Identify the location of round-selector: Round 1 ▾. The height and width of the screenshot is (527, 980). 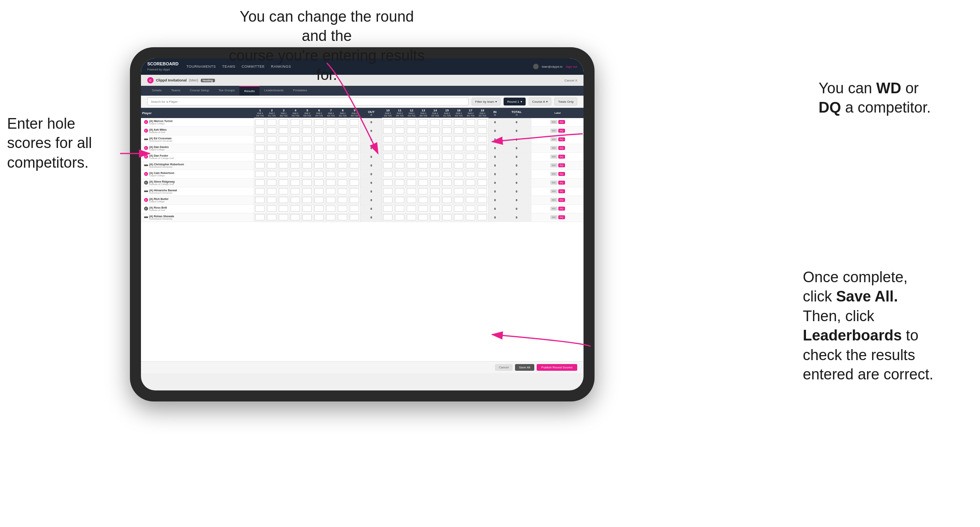
(514, 102).